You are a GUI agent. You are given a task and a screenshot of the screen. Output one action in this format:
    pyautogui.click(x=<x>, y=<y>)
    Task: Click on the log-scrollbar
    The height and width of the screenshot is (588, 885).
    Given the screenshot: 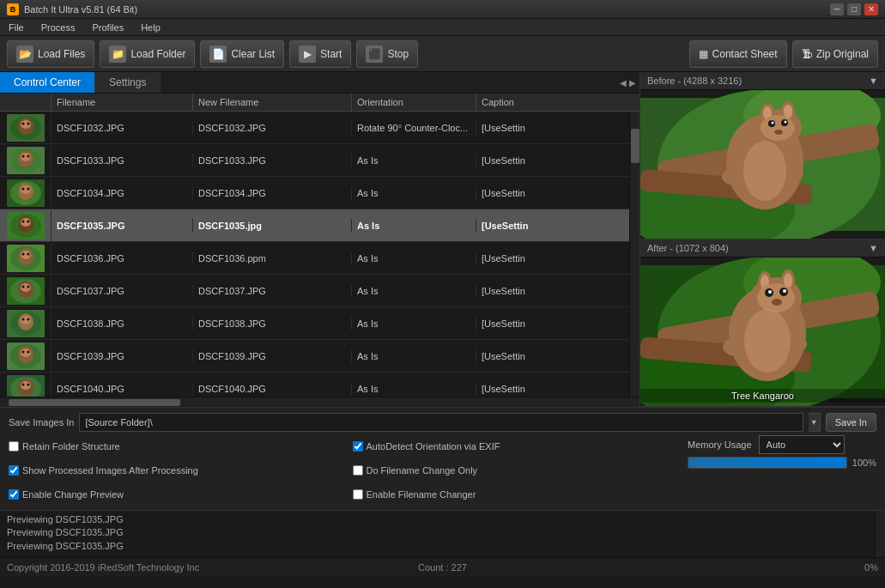 What is the action you would take?
    pyautogui.click(x=880, y=534)
    